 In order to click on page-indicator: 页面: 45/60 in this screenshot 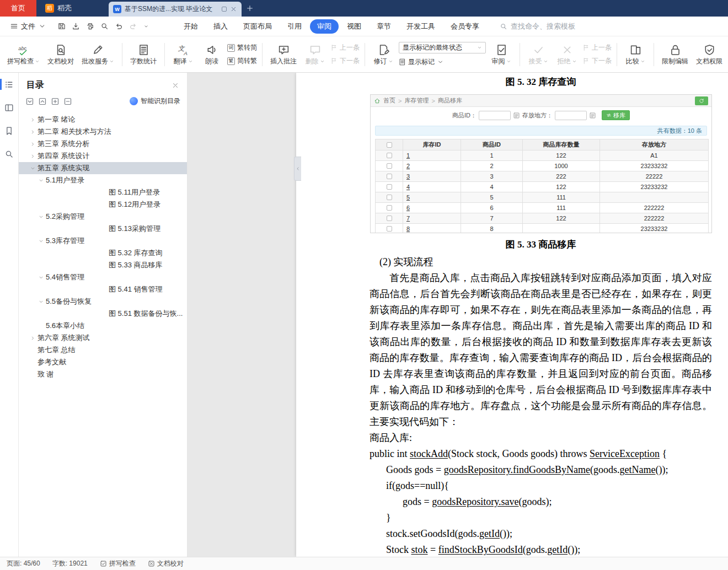, I will do `click(23, 563)`.